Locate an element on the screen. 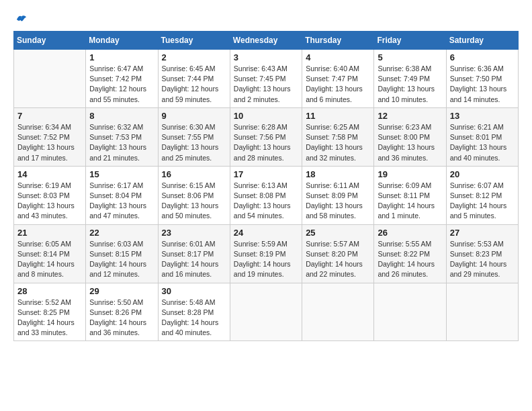 This screenshot has width=532, height=411. calendar-cell: 20Sunrise: 6:07 AM Sunset: 8:12 PM Dayli… is located at coordinates (482, 195).